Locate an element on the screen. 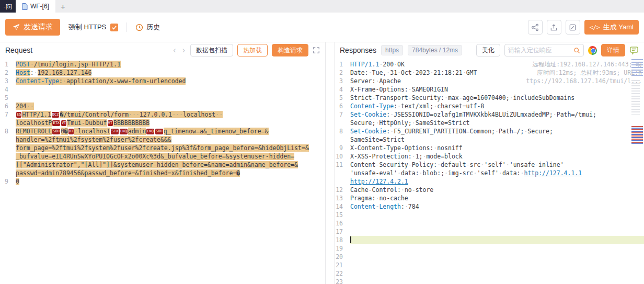 This screenshot has height=284, width=644. code-line: 14Content-Length:·784 is located at coordinates (489, 207).